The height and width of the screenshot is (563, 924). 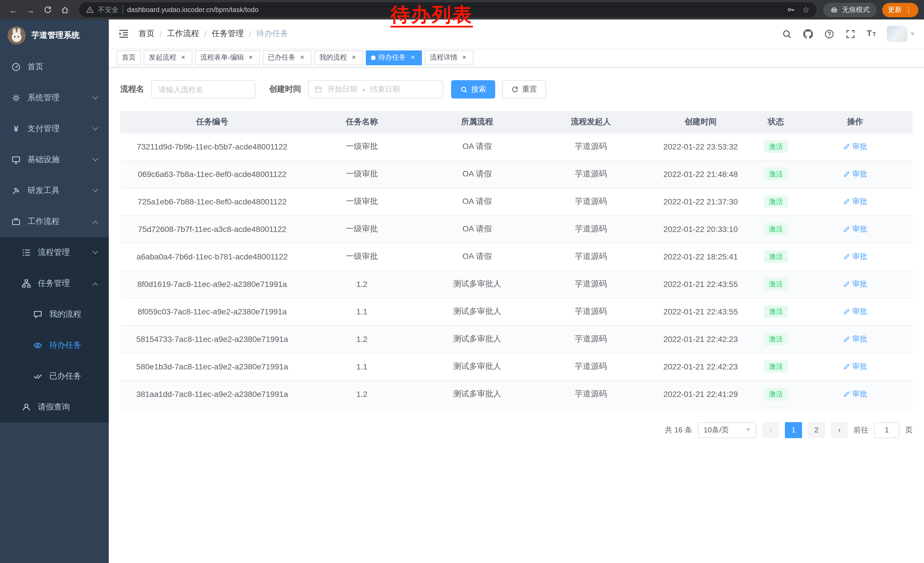 I want to click on cell-process: OA 请假, so click(x=477, y=229).